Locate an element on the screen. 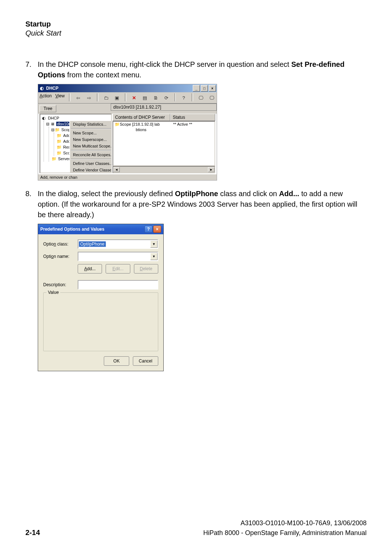 Image resolution: width=392 pixels, height=555 pixels. step-8-bold2: Add... is located at coordinates (289, 194).